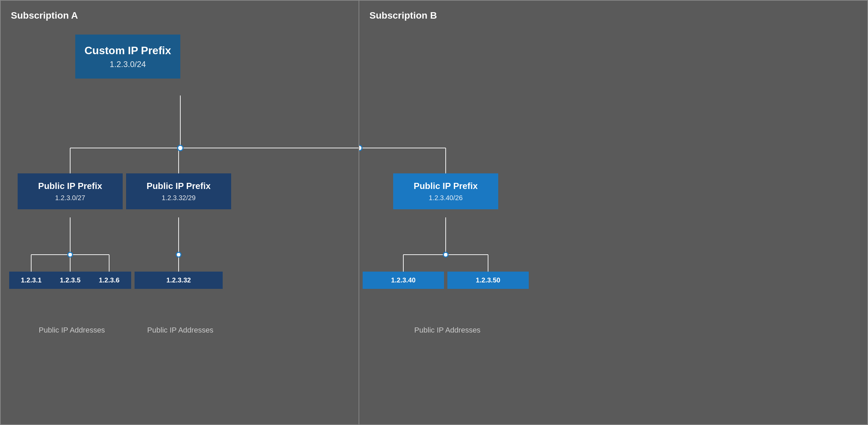  What do you see at coordinates (179, 191) in the screenshot?
I see `prefix-box-center: Public IP Prefix 1.2.3.32/29` at bounding box center [179, 191].